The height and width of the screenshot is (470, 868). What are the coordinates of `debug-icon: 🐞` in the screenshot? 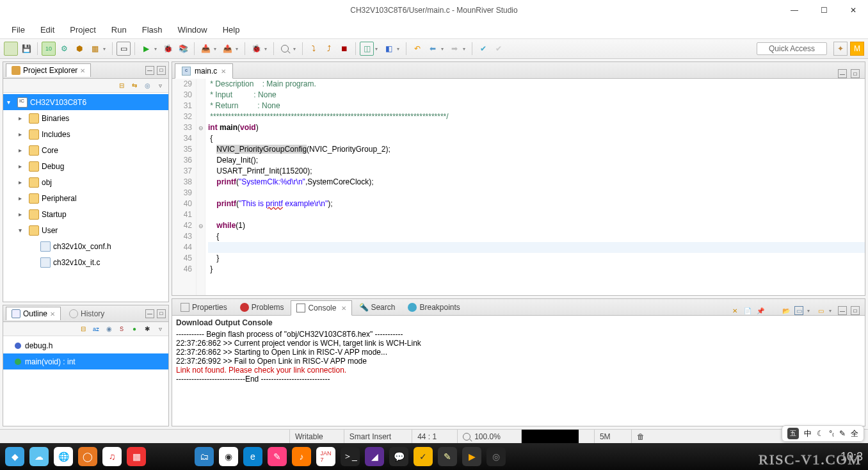 It's located at (168, 49).